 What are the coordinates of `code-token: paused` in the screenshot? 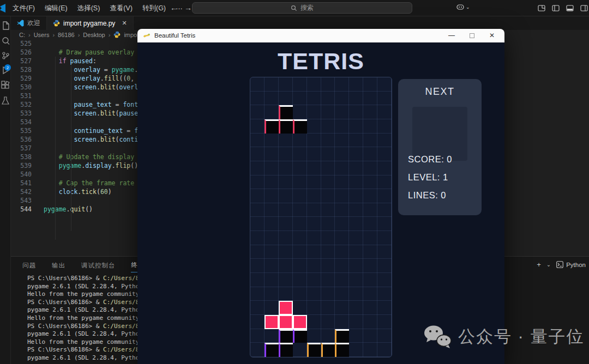 It's located at (82, 61).